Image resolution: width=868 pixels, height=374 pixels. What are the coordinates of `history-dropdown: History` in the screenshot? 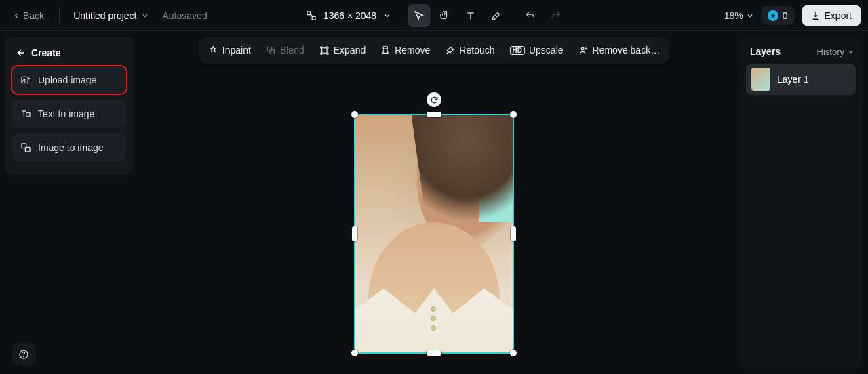 It's located at (835, 51).